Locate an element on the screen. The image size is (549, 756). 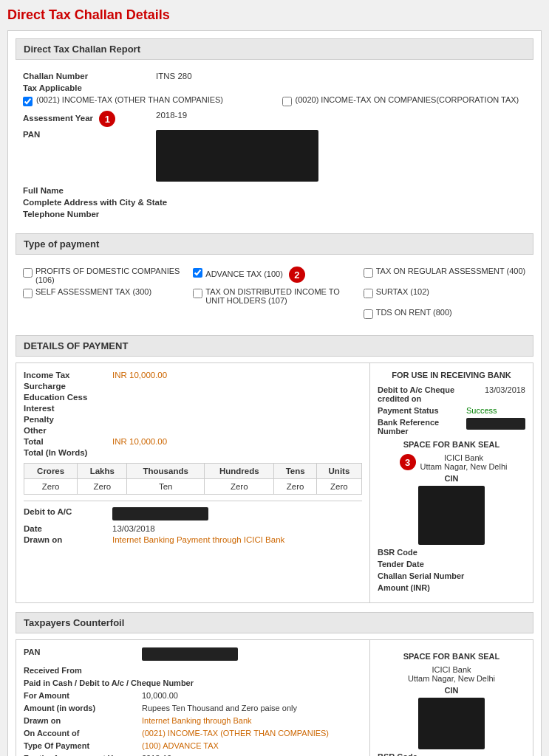
col-crores: Crores is located at coordinates (51, 471).